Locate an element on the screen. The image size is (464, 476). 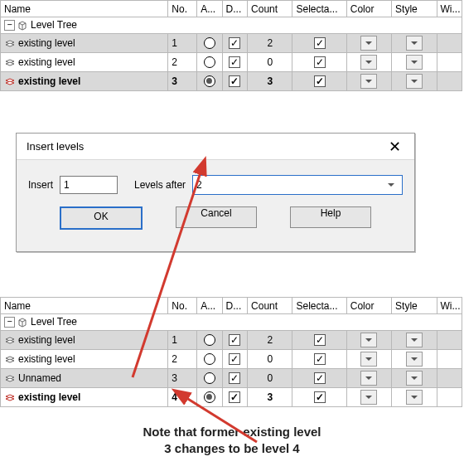
levels-after-value: 2 is located at coordinates (199, 185).